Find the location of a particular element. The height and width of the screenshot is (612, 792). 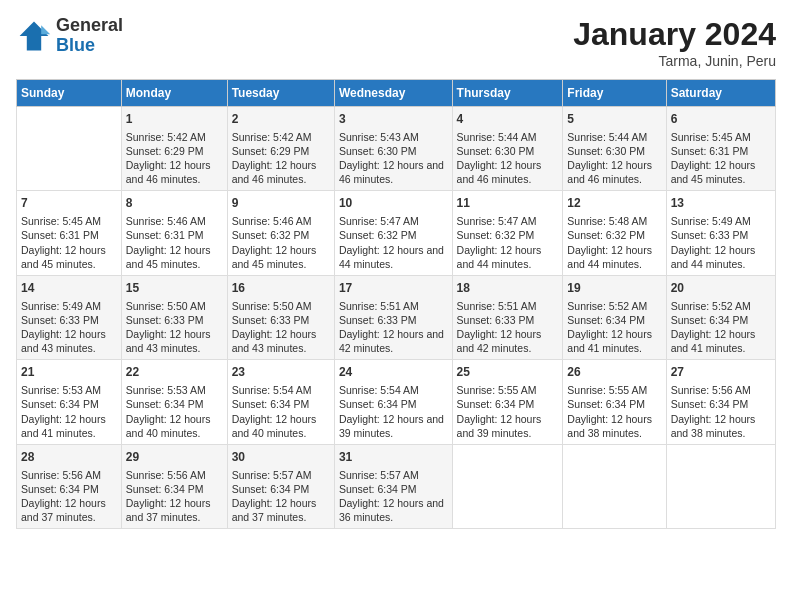

day-number: 1 is located at coordinates (174, 120).